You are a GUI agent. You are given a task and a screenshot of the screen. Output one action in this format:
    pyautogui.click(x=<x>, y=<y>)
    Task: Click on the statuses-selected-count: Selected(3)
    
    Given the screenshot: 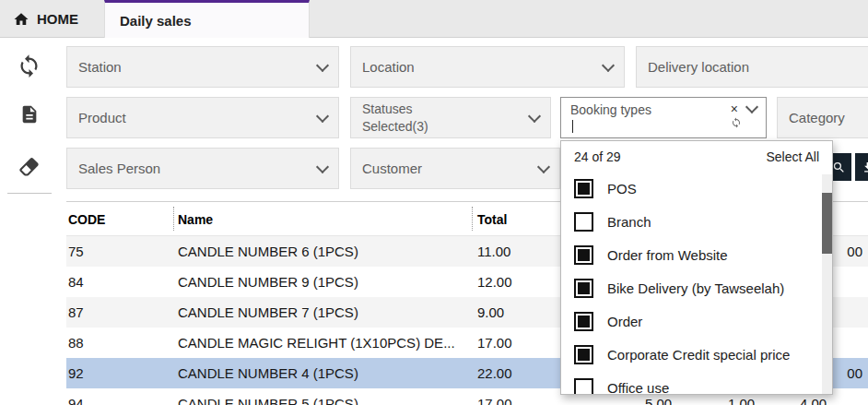 What is the action you would take?
    pyautogui.click(x=395, y=127)
    